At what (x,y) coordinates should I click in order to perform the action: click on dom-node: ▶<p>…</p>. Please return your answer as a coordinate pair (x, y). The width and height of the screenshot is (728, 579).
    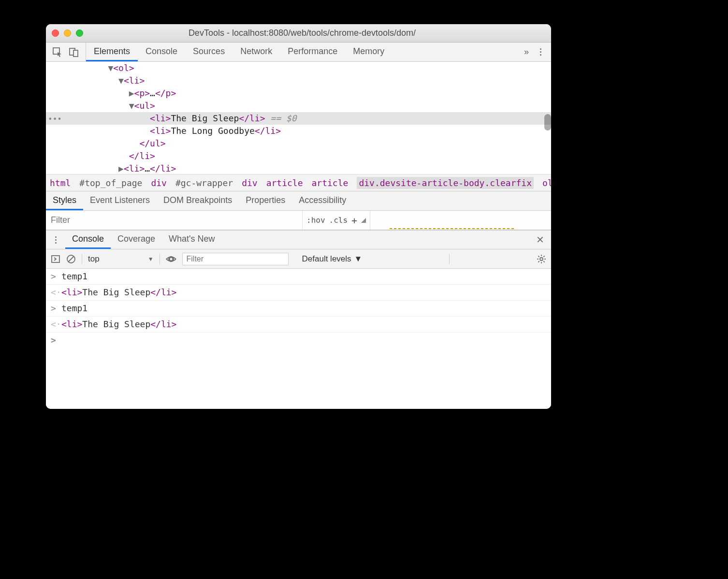
    Looking at the image, I should click on (299, 93).